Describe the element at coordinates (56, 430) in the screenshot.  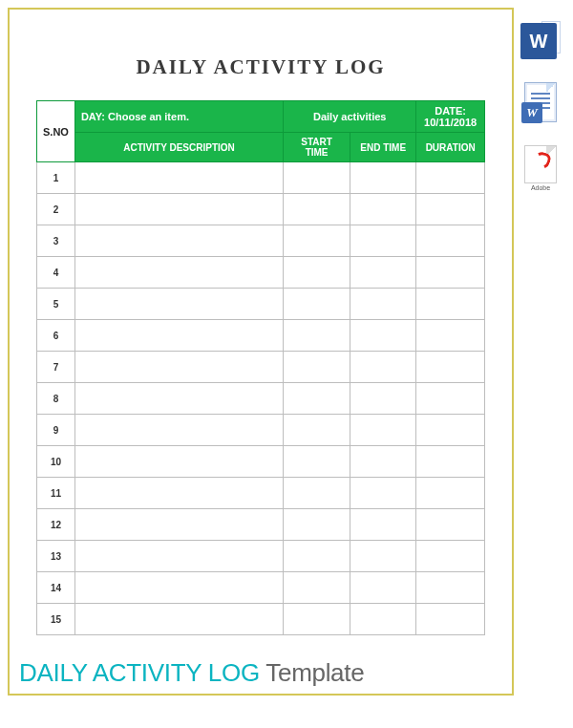
I see `row-sno: 9` at that location.